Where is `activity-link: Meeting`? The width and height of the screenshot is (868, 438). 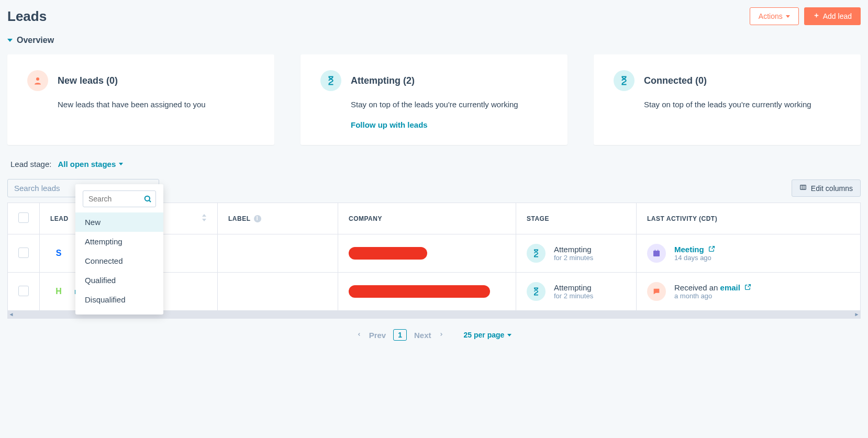
activity-link: Meeting is located at coordinates (689, 249).